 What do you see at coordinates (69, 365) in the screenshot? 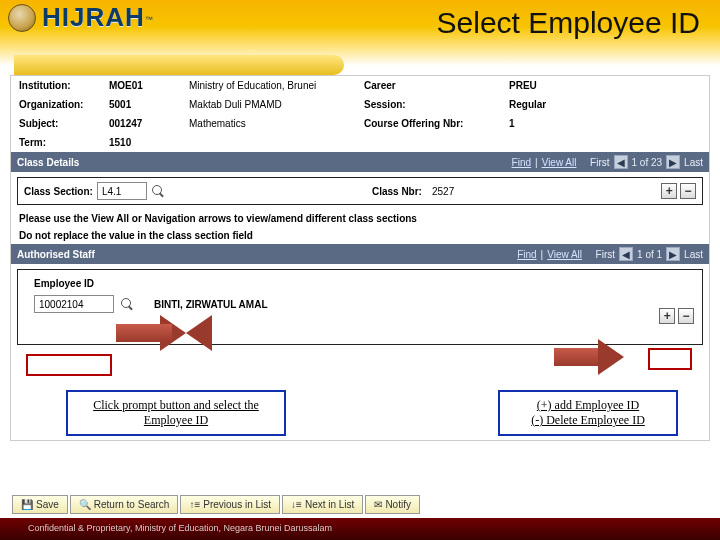
I see `highlight-employee-id` at bounding box center [69, 365].